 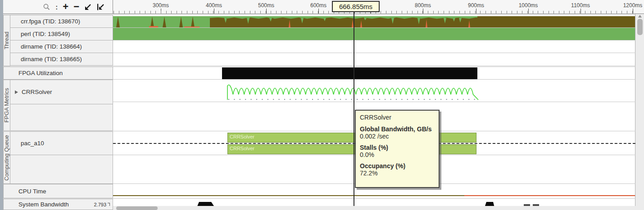 What do you see at coordinates (378, 208) in the screenshot?
I see `horizontal-scrollbar-track` at bounding box center [378, 208].